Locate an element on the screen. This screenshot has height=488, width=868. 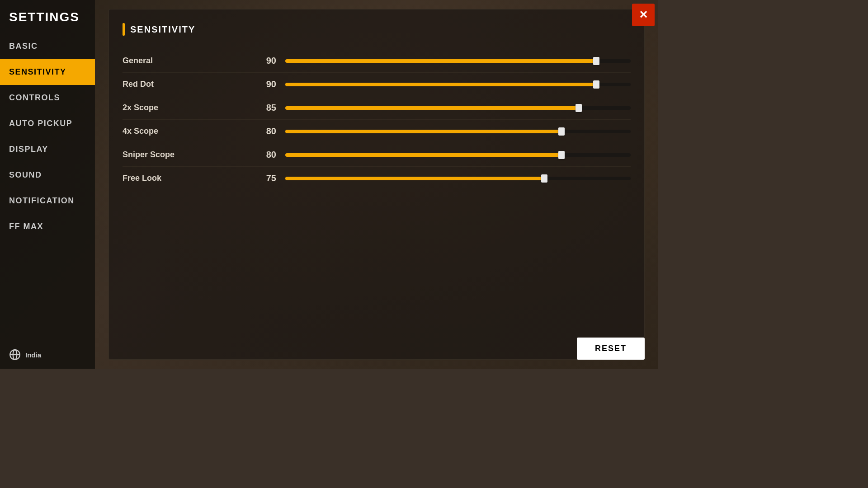
close-icon: ✕ is located at coordinates (643, 15).